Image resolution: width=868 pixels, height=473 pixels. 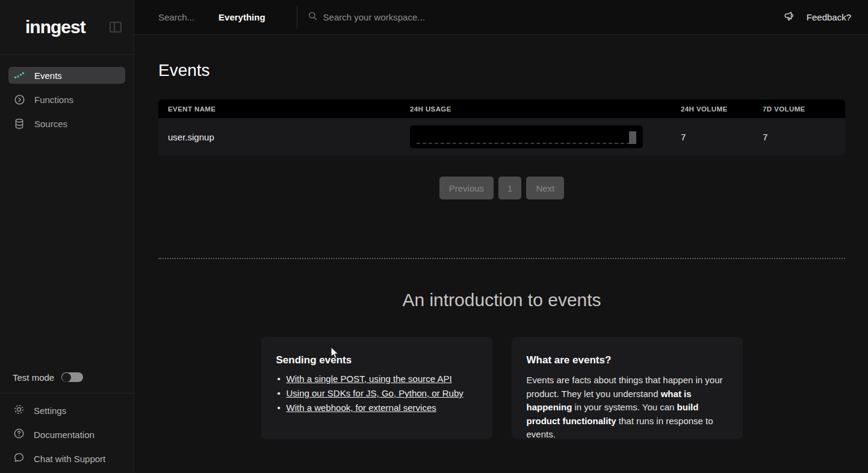 I want to click on usage-sparkline-chart, so click(x=526, y=137).